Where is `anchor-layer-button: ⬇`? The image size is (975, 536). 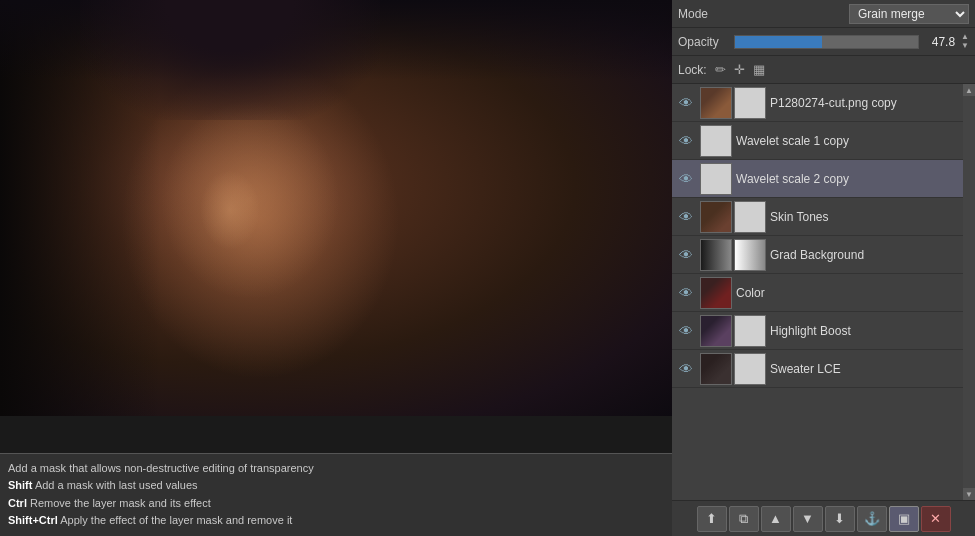
anchor-layer-button: ⬇ is located at coordinates (840, 519).